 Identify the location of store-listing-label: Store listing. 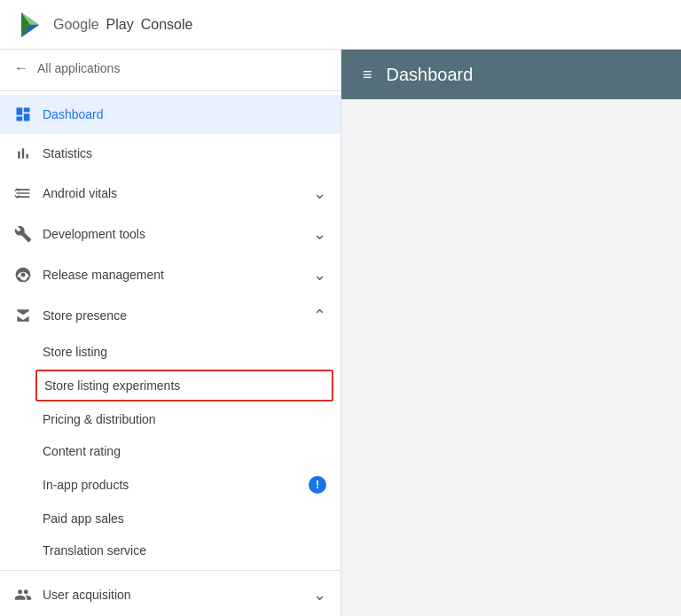
(74, 352).